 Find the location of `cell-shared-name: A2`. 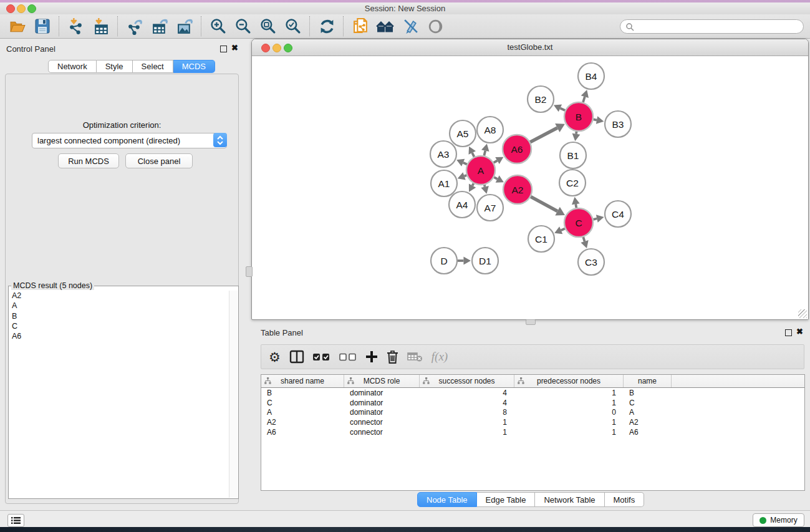

cell-shared-name: A2 is located at coordinates (303, 422).